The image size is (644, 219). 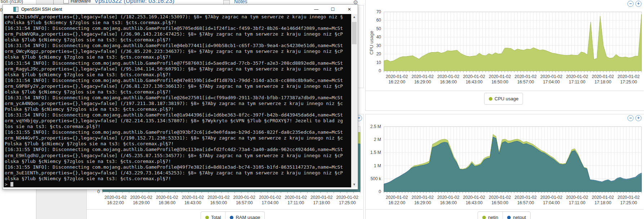 I want to click on legend-item: Total, so click(x=213, y=215).